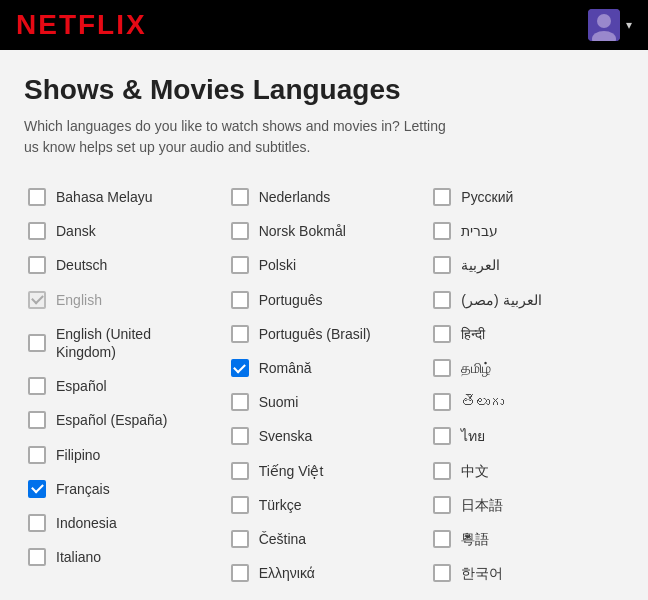 Image resolution: width=648 pixels, height=600 pixels. I want to click on checkbox-deutsch, so click(37, 265).